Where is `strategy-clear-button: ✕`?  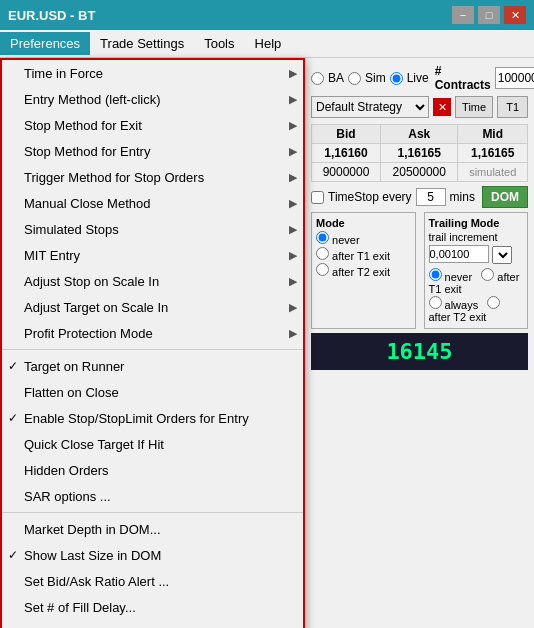 strategy-clear-button: ✕ is located at coordinates (442, 107).